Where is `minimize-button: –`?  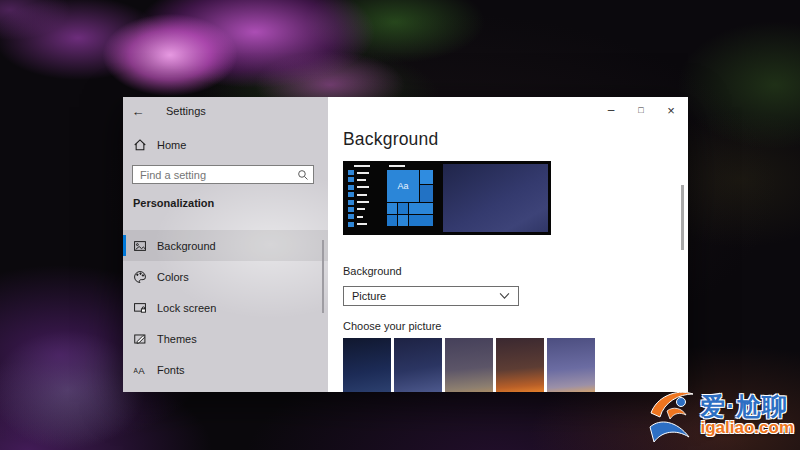 minimize-button: – is located at coordinates (611, 110).